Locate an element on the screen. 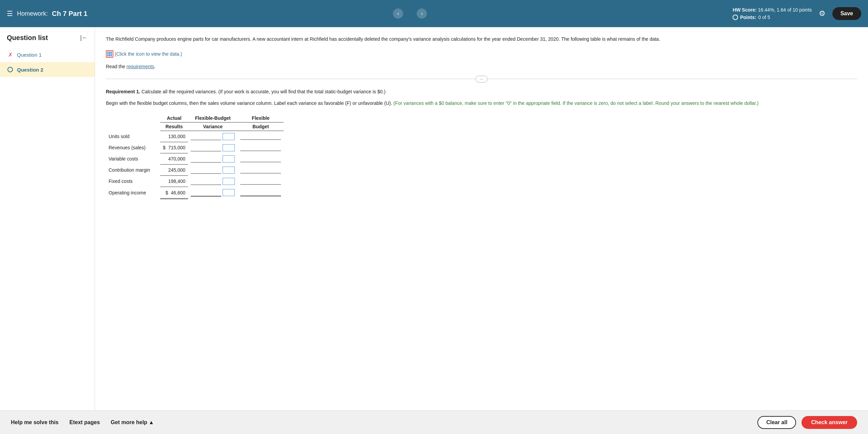  hw-score: HW Score: 16.44%, 1.64 of 10 points is located at coordinates (772, 10).